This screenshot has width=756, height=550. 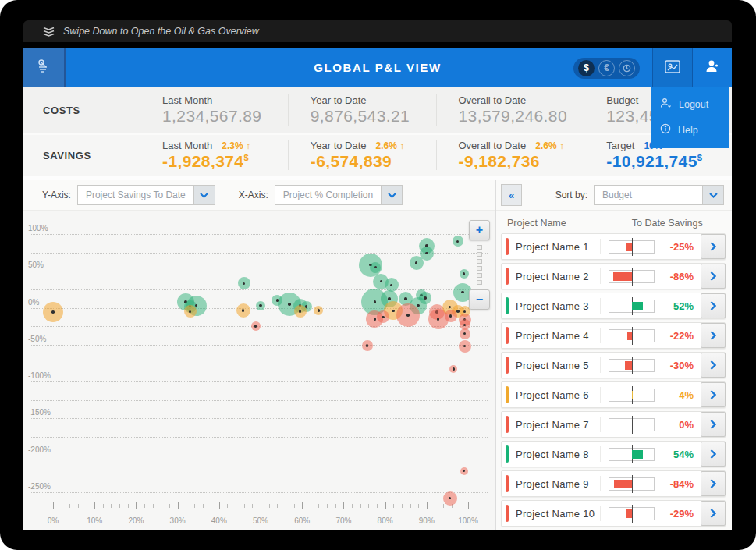 I want to click on chart-image-icon, so click(x=673, y=69).